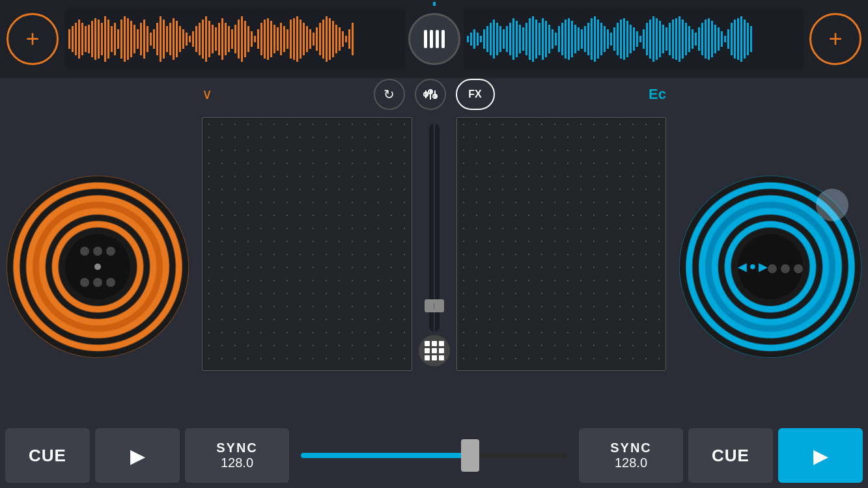 This screenshot has width=868, height=488. What do you see at coordinates (385, 455) in the screenshot?
I see `crossfader-fill` at bounding box center [385, 455].